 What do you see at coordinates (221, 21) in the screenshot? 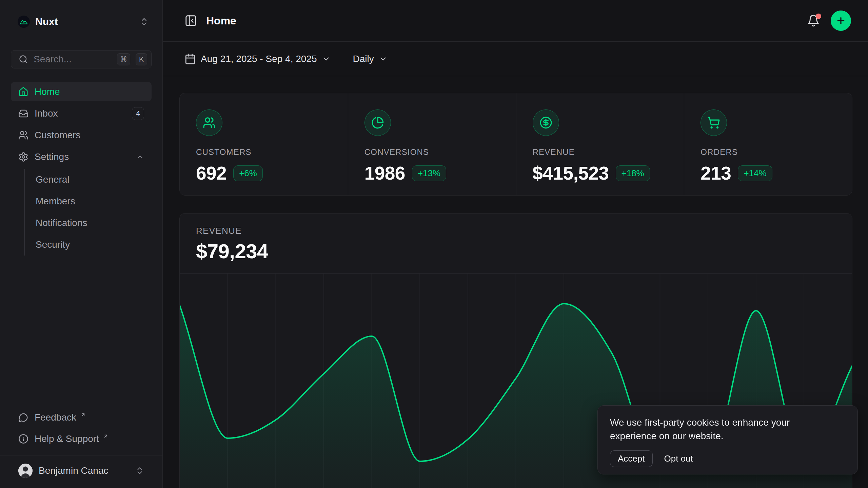
I see `page-title: Home` at bounding box center [221, 21].